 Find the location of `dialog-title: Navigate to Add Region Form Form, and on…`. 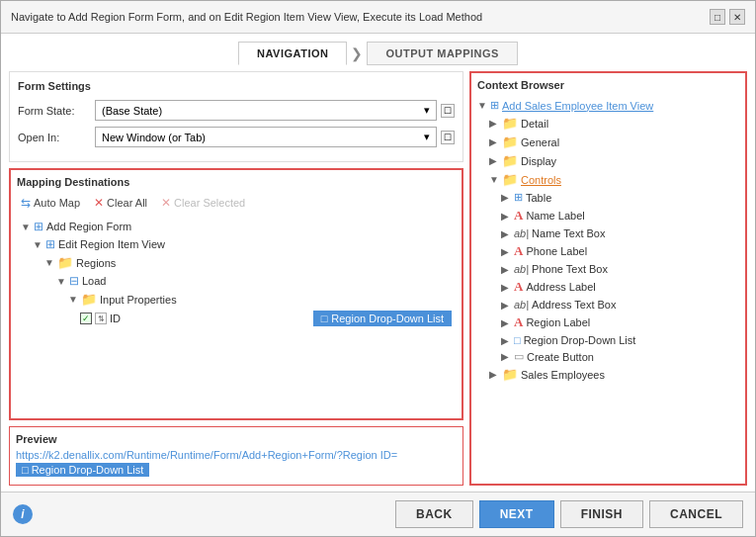

dialog-title: Navigate to Add Region Form Form, and on… is located at coordinates (360, 17).